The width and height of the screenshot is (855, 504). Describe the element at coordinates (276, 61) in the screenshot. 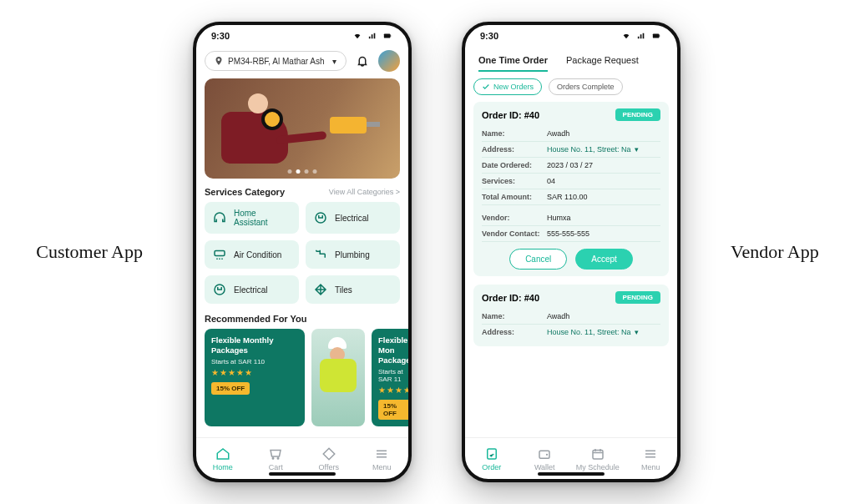

I see `location-selector: PM34-RBF, Al Mathar Ash ▾` at that location.